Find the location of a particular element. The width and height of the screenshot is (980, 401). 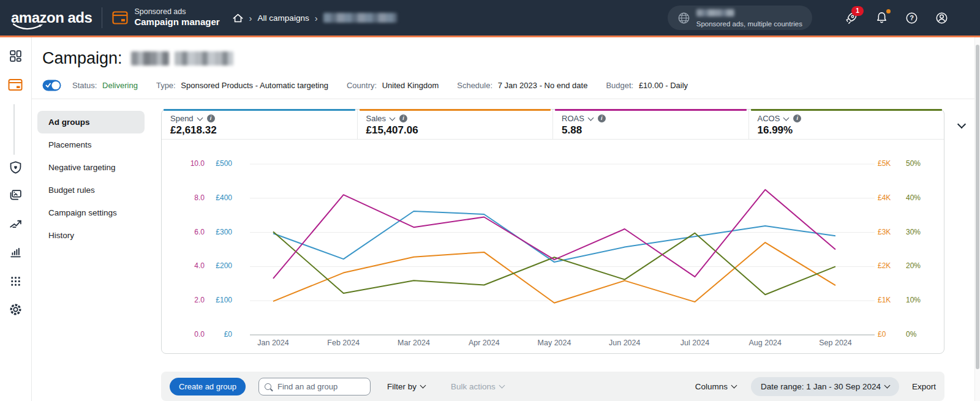

x-axis-month-label: Jan 2024 is located at coordinates (273, 343).